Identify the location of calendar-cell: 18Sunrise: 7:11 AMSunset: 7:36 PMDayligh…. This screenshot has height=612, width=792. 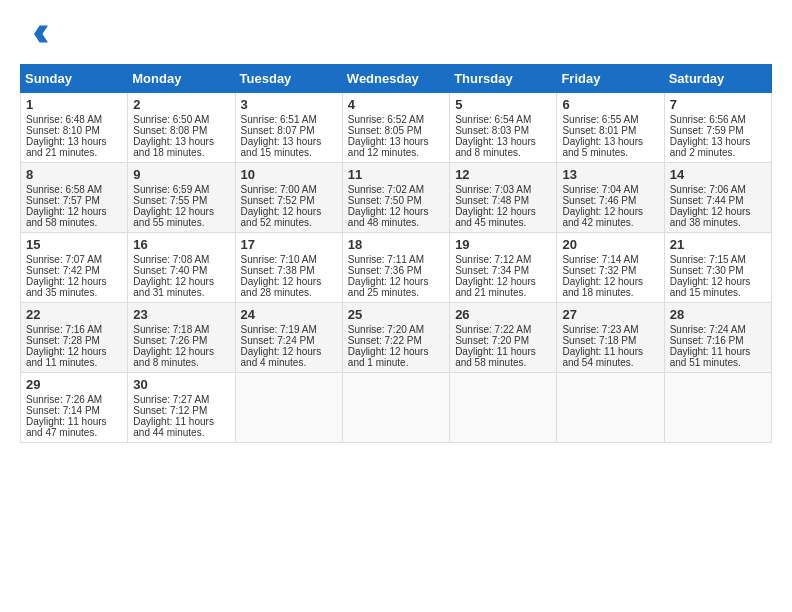
(396, 268).